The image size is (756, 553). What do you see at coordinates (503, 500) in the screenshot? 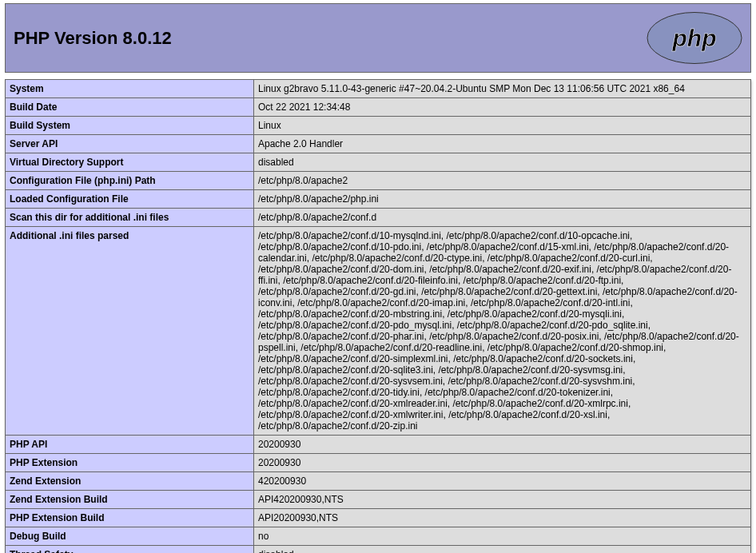
I see `row-value: API420200930,NTS` at bounding box center [503, 500].